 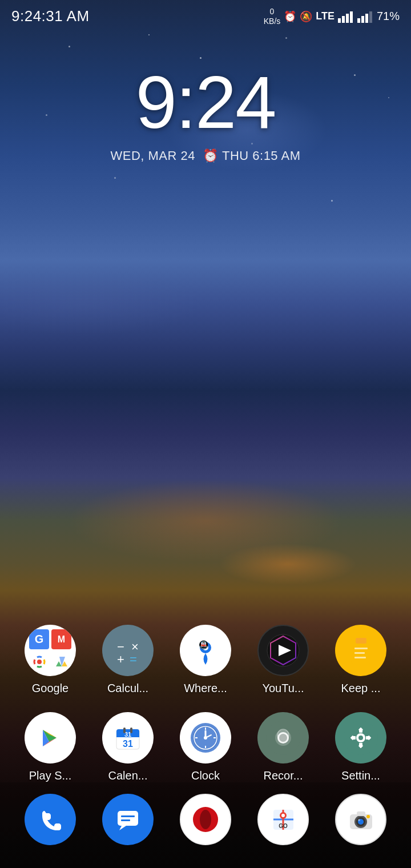 I want to click on settings-icon, so click(x=361, y=738).